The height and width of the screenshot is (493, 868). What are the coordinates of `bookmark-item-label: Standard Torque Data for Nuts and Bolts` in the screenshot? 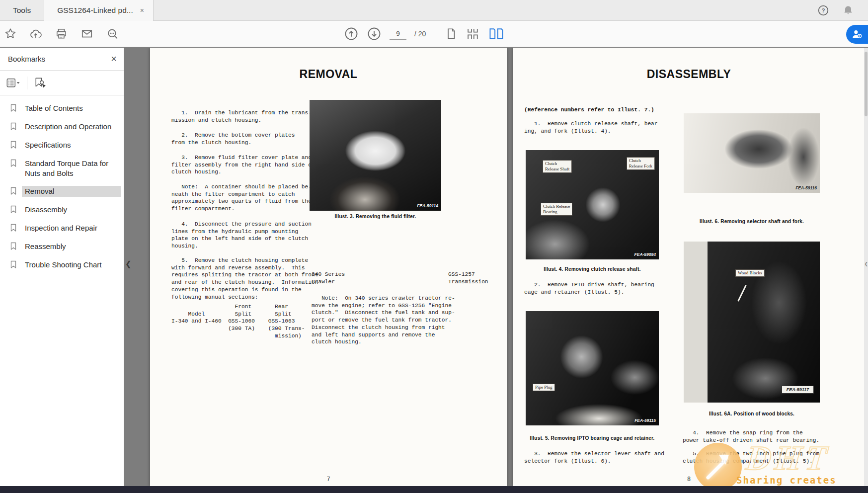 It's located at (72, 168).